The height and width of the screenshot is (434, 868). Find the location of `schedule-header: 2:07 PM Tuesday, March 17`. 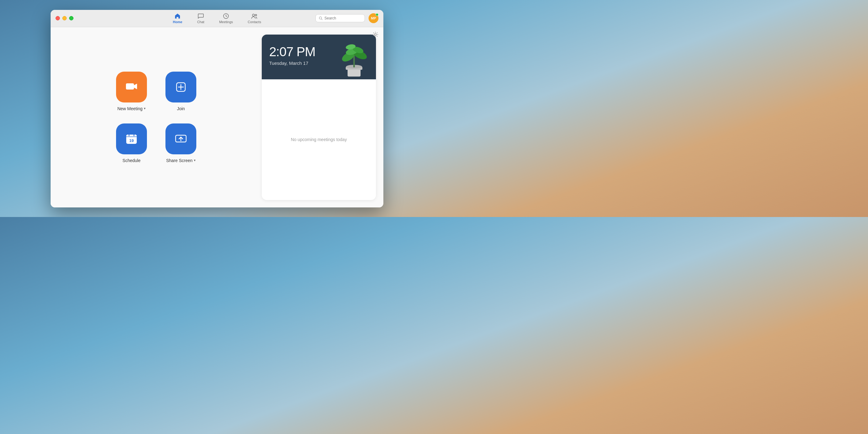

schedule-header: 2:07 PM Tuesday, March 17 is located at coordinates (319, 57).